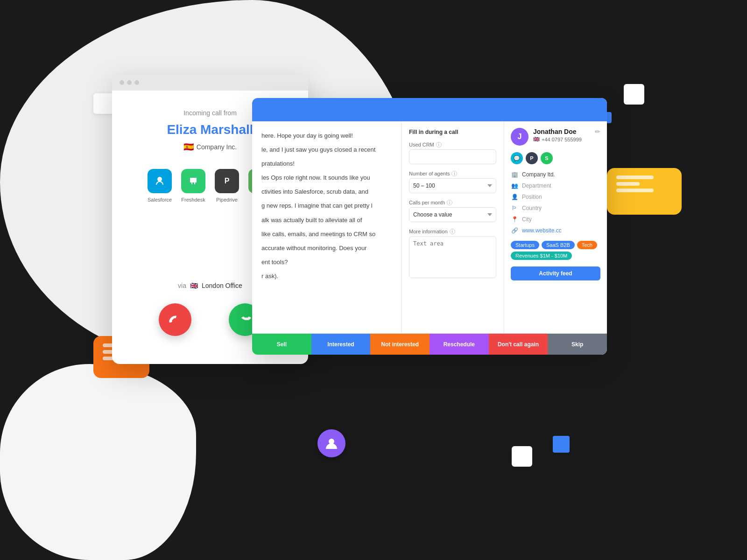 This screenshot has height=560, width=747. What do you see at coordinates (453, 215) in the screenshot?
I see `calls-month-select: Choose a value` at bounding box center [453, 215].